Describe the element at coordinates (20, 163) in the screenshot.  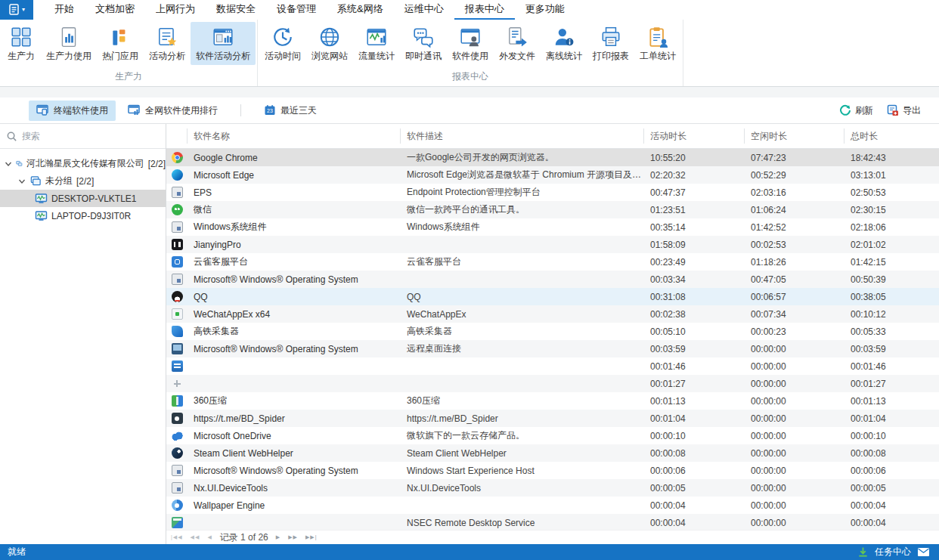
I see `network-computers-icon` at that location.